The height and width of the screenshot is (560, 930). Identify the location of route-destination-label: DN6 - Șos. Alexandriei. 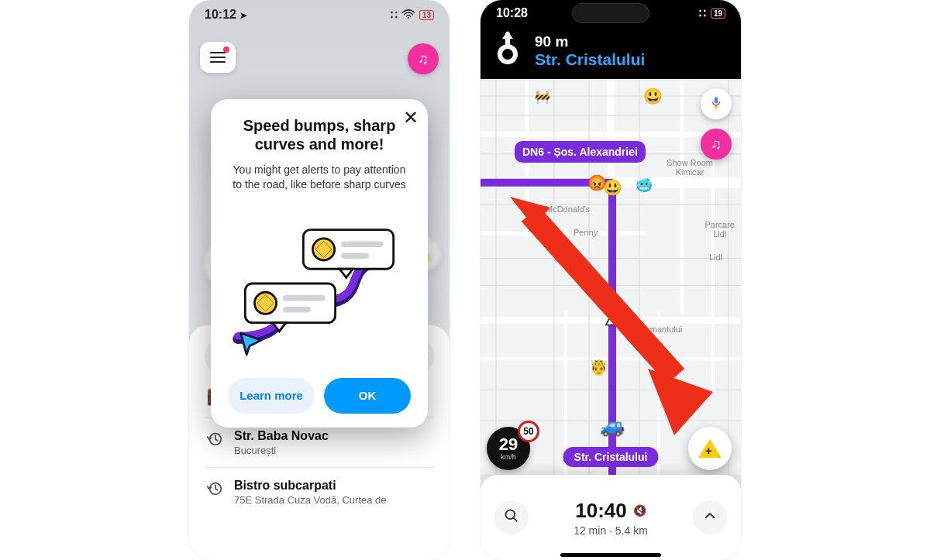
(580, 152).